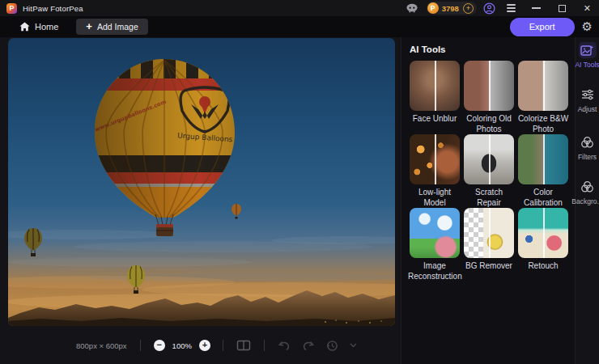 This screenshot has height=364, width=599. Describe the element at coordinates (332, 346) in the screenshot. I see `history-icon` at that location.